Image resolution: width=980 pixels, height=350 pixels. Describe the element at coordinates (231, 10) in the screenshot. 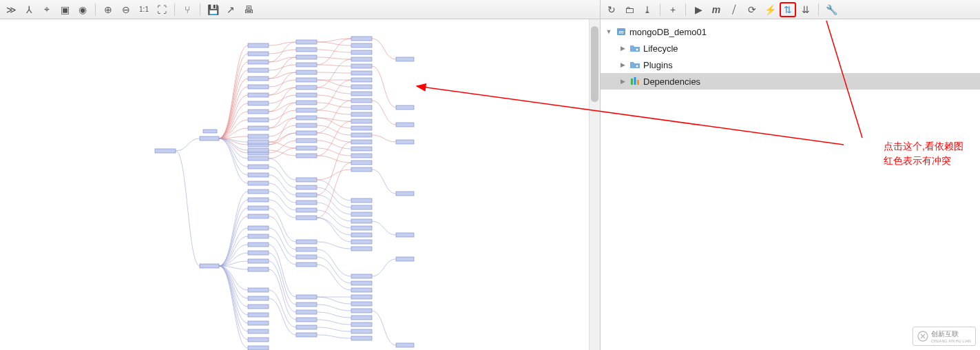

I see `export-icon: ↗` at that location.